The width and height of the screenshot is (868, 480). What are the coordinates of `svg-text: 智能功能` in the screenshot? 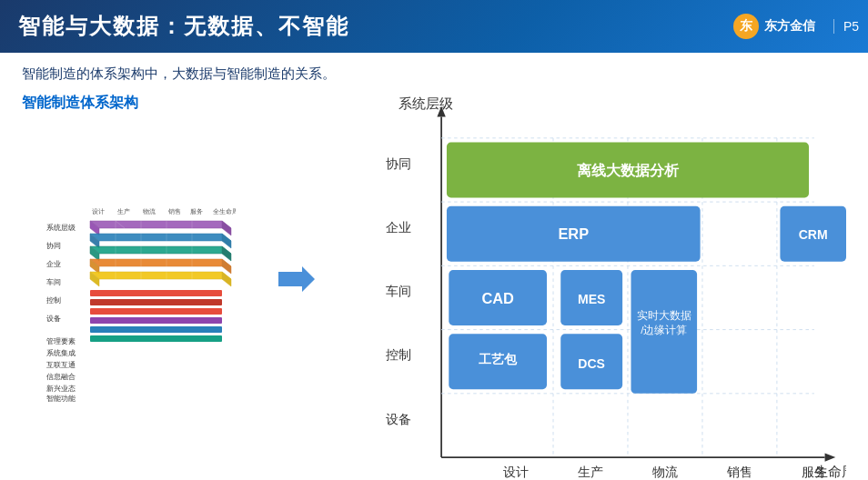 It's located at (61, 398).